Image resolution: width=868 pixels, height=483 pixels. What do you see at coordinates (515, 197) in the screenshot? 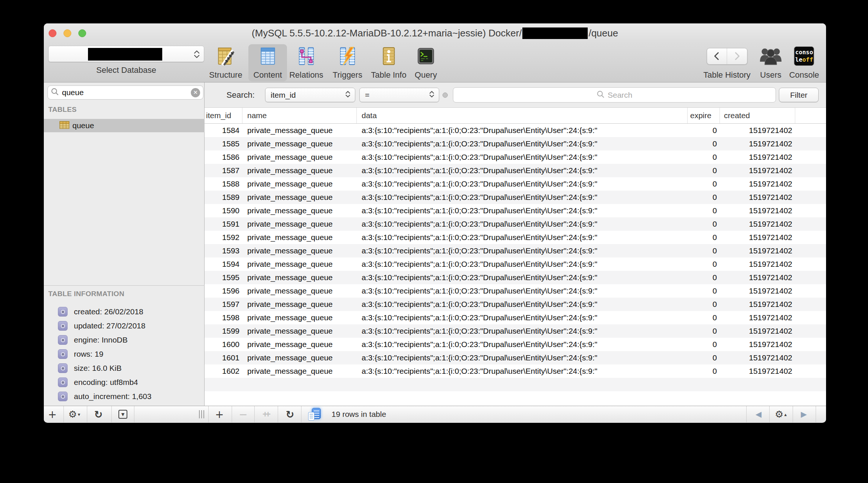
I see `table-row: 1589private_message_queuea:3:{s:10:"reci…` at bounding box center [515, 197].